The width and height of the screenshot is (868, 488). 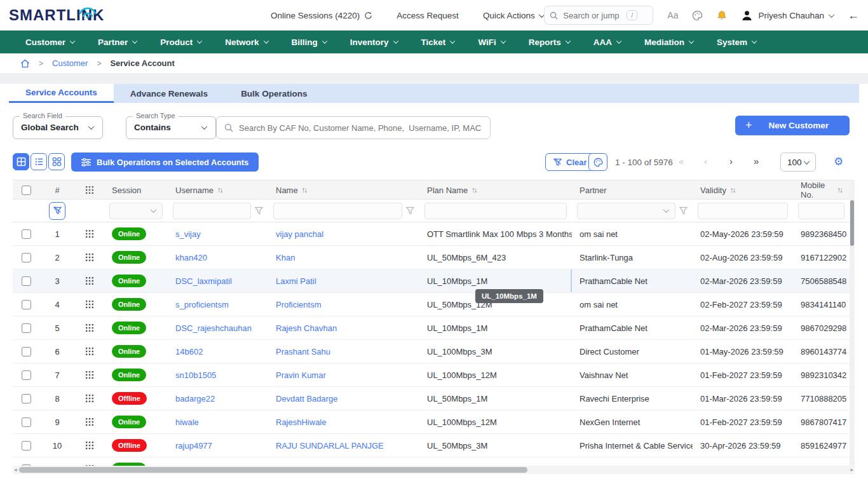 What do you see at coordinates (549, 42) in the screenshot?
I see `nav-menu-item: Reports` at bounding box center [549, 42].